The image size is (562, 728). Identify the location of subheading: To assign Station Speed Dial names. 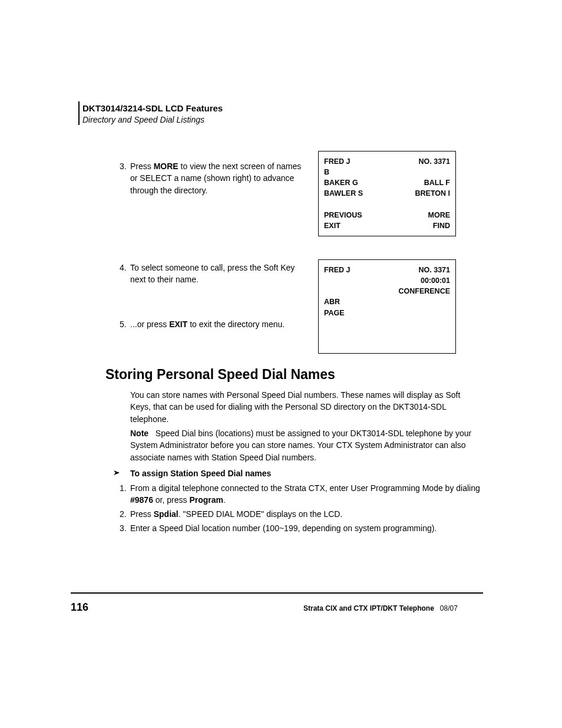
(200, 473).